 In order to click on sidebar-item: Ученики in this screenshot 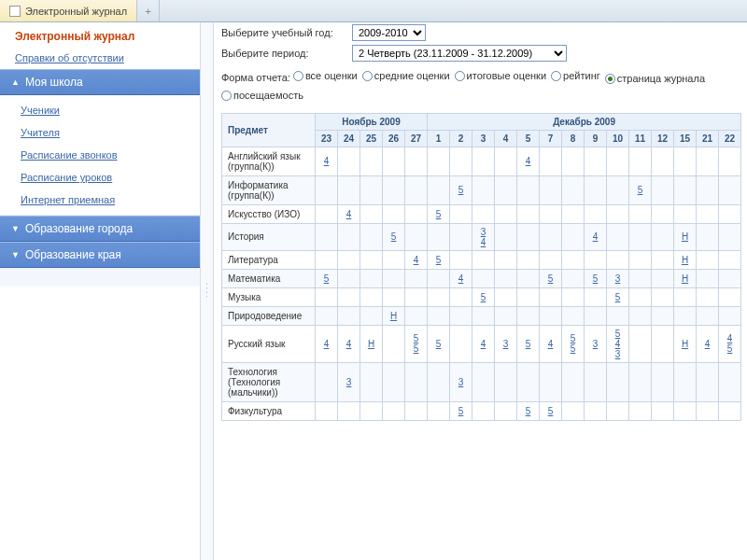, I will do `click(100, 110)`.